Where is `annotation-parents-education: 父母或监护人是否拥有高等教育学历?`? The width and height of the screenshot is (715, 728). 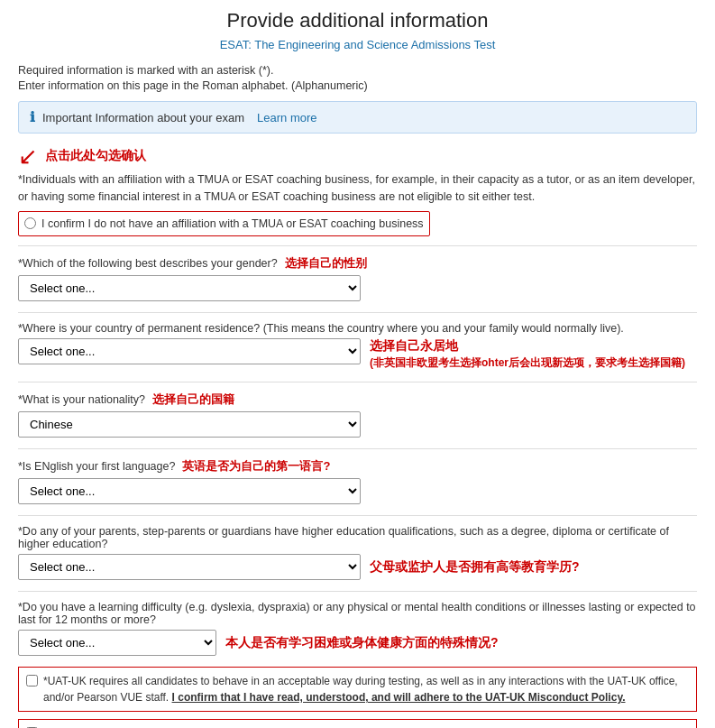 annotation-parents-education: 父母或监护人是否拥有高等教育学历? is located at coordinates (474, 567).